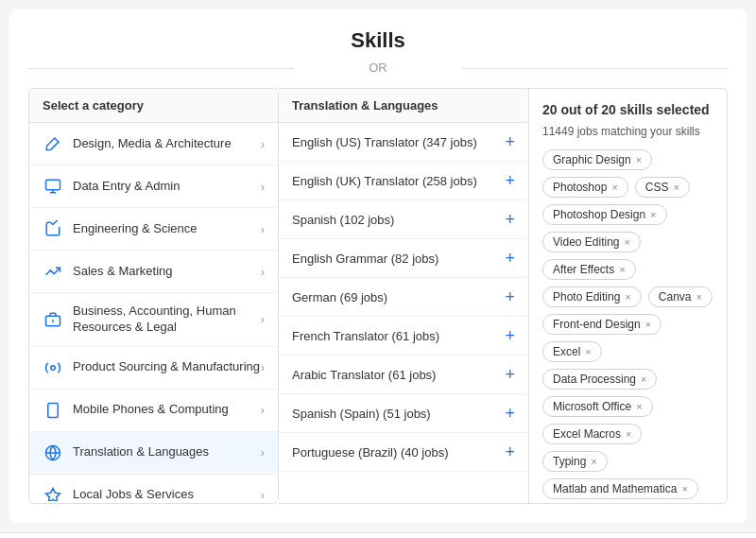 The width and height of the screenshot is (756, 538). What do you see at coordinates (620, 489) in the screenshot?
I see `tag-item: Matlab and Mathematica×` at bounding box center [620, 489].